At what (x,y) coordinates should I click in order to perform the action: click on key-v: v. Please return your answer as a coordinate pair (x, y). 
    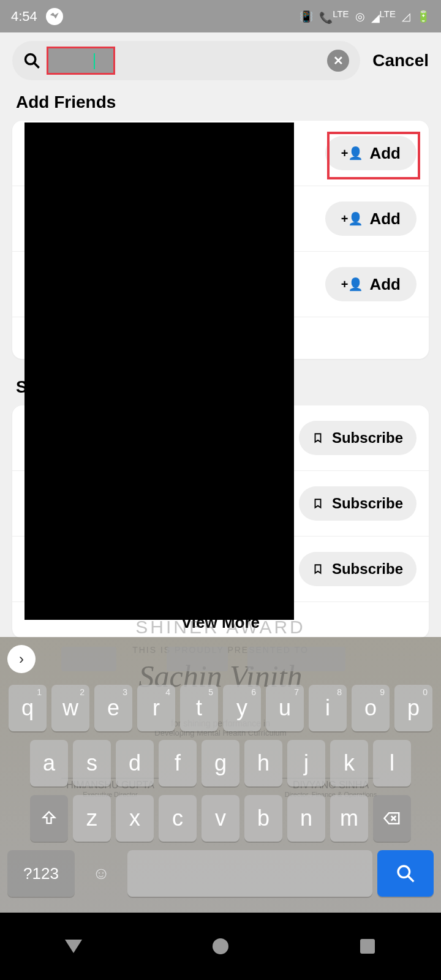
    Looking at the image, I should click on (221, 818).